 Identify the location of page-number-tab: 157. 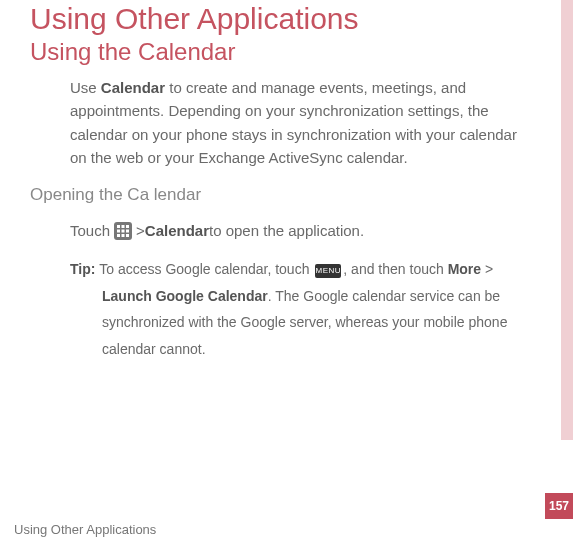
(559, 506).